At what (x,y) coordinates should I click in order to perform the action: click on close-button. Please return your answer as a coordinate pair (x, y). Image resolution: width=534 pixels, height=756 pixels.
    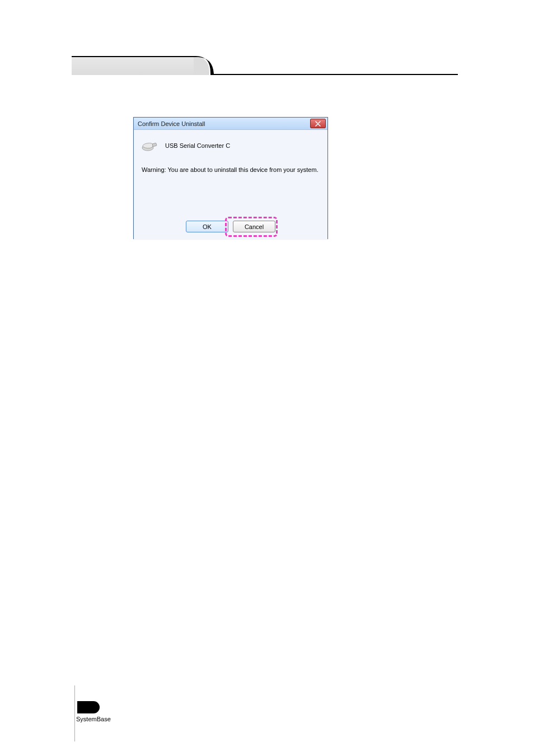
    Looking at the image, I should click on (318, 123).